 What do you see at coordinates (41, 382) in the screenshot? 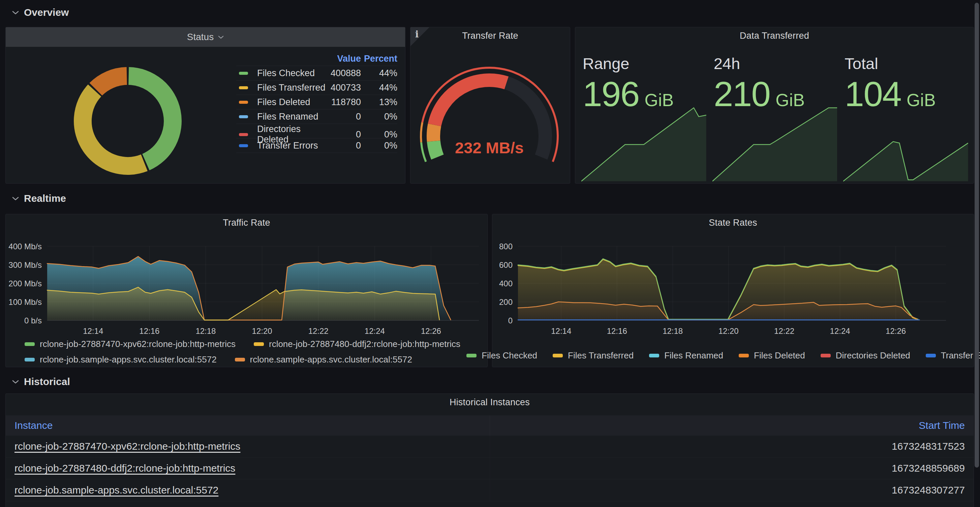
I see `section-header-historical: Historical` at bounding box center [41, 382].